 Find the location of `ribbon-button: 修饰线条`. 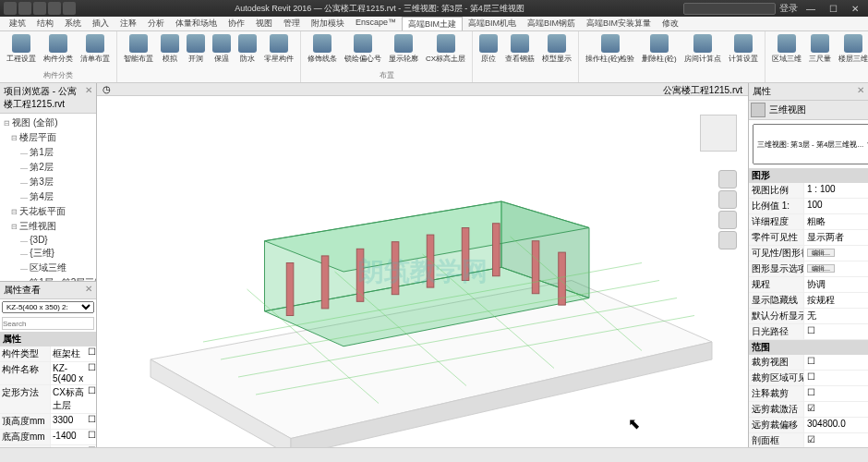

ribbon-button: 修饰线条 is located at coordinates (322, 49).